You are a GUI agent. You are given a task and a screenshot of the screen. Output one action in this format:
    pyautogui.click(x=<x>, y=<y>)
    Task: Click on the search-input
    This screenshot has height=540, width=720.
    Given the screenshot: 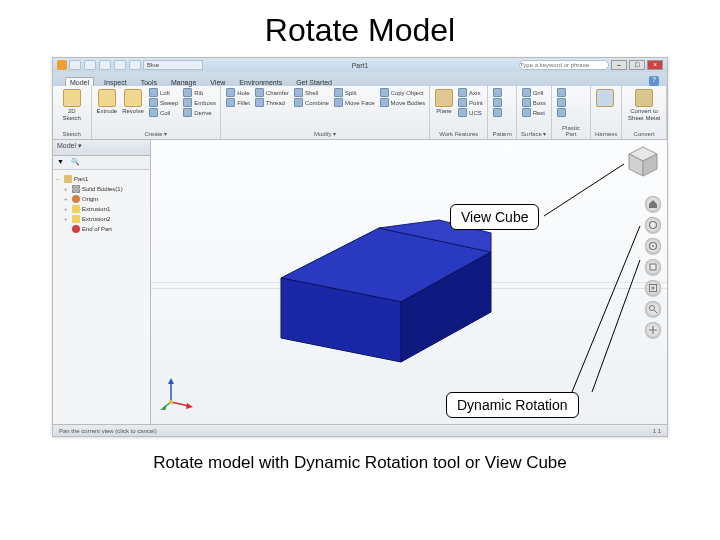 What is the action you would take?
    pyautogui.click(x=564, y=65)
    